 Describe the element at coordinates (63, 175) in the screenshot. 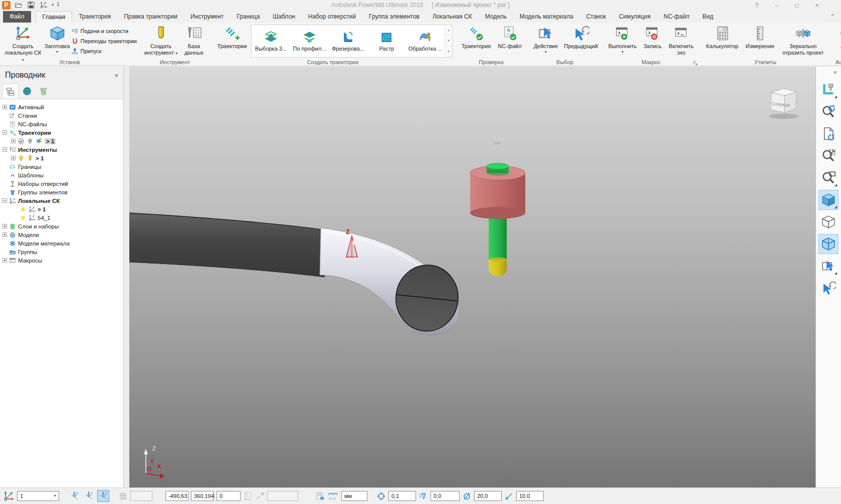

I see `tree-item-patterns: Шаблоны` at that location.